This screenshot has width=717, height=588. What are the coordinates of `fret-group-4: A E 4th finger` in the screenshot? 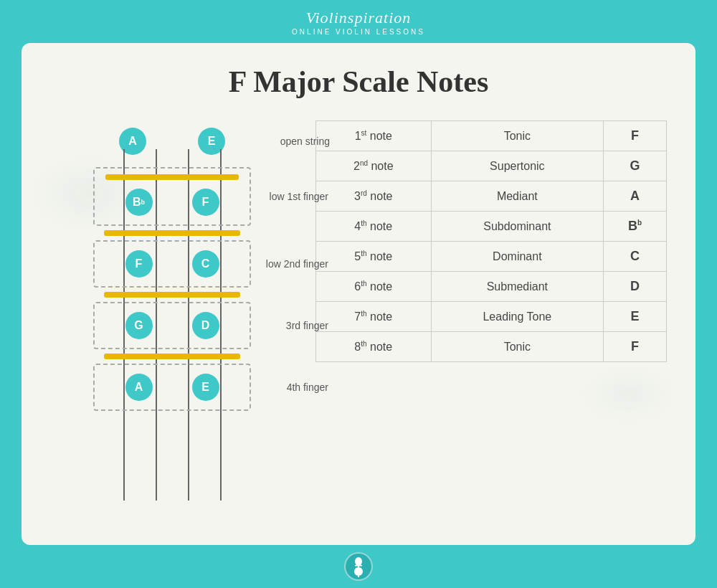 It's located at (172, 387).